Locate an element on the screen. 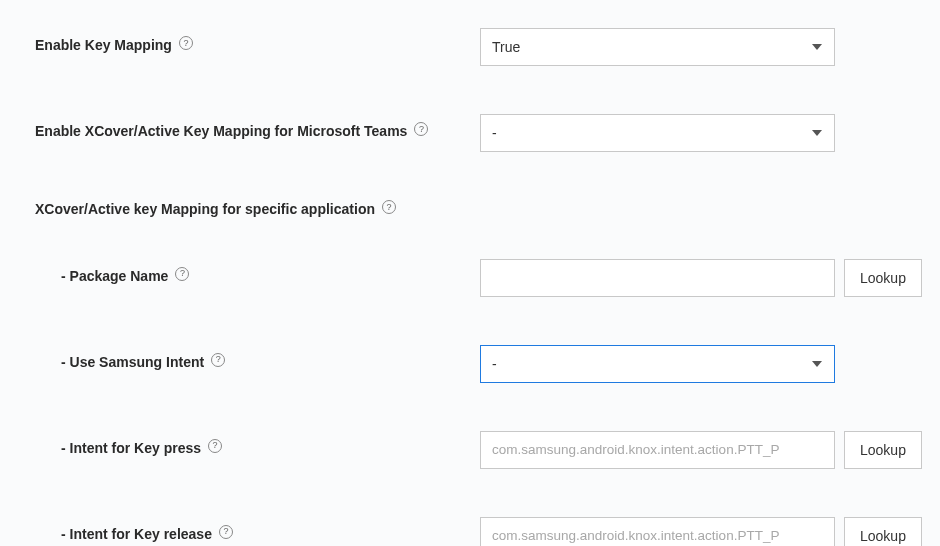  select-enable-xcover-teams: - is located at coordinates (658, 133).